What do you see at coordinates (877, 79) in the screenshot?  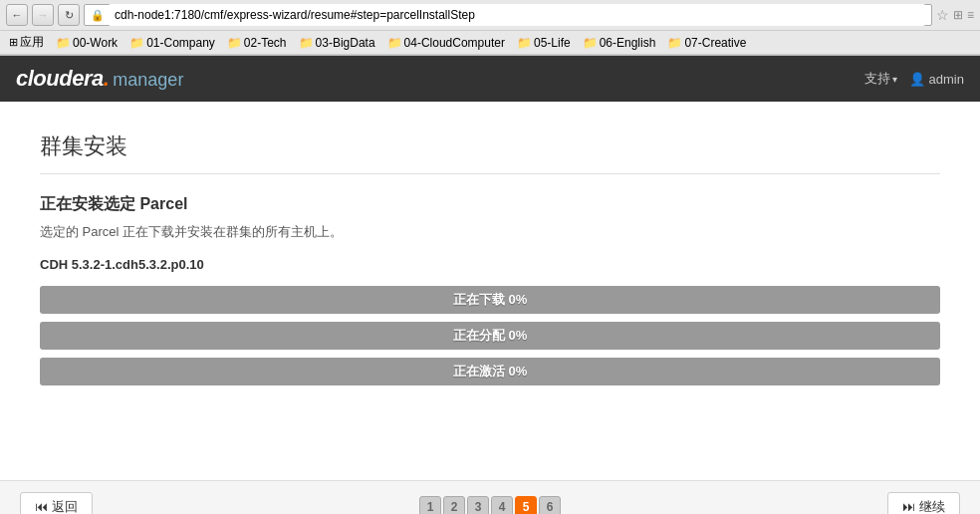 I see `support-label: 支持` at bounding box center [877, 79].